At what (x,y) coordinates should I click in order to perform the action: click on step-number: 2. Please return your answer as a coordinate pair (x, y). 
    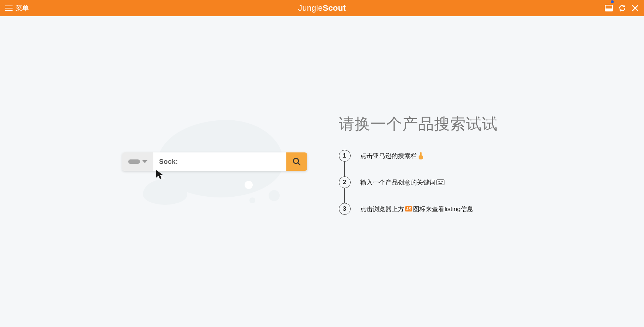
    Looking at the image, I should click on (345, 182).